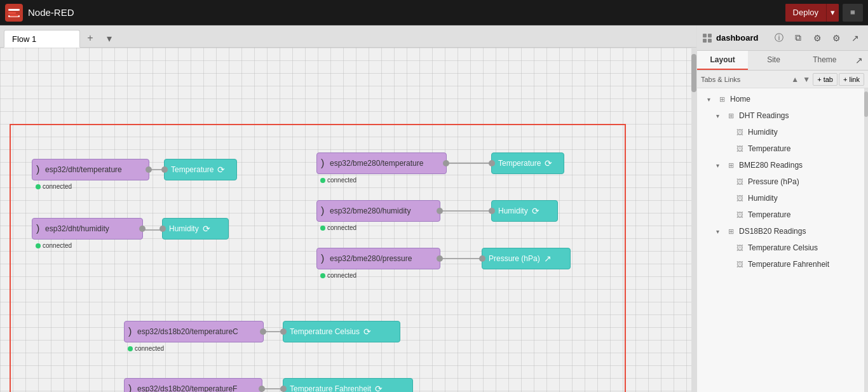 Image resolution: width=868 pixels, height=392 pixels. I want to click on topbar: Node-RED Deploy ▾ ≡, so click(434, 13).